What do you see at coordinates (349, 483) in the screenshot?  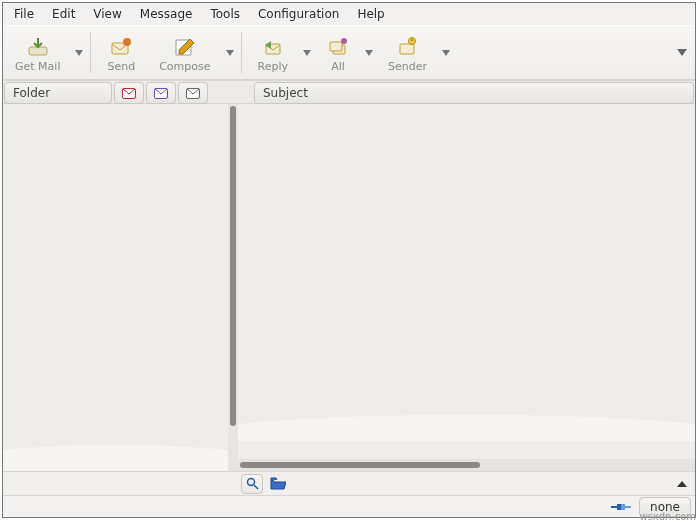 I see `quicksearch-bar` at bounding box center [349, 483].